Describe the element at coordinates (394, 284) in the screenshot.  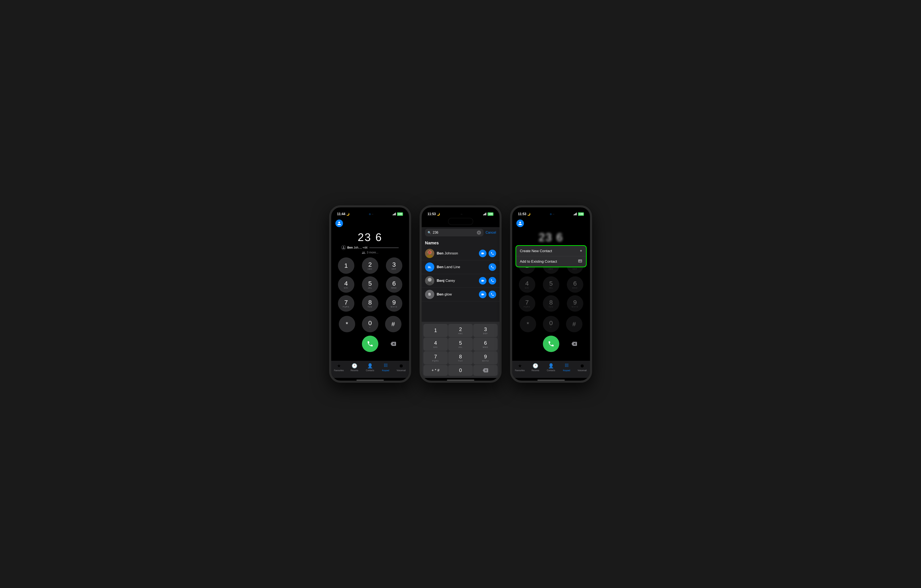
I see `key-6: 6MNO` at that location.